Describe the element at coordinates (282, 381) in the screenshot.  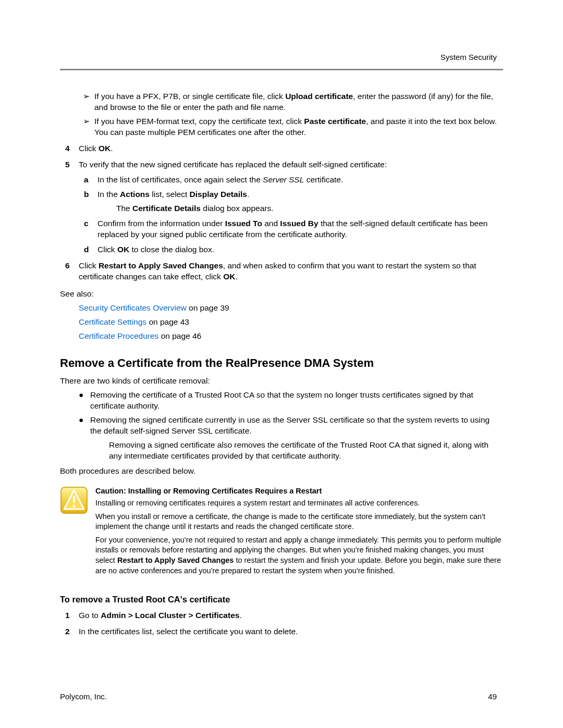
I see `intro-text: There are two kinds of certificate remov…` at that location.